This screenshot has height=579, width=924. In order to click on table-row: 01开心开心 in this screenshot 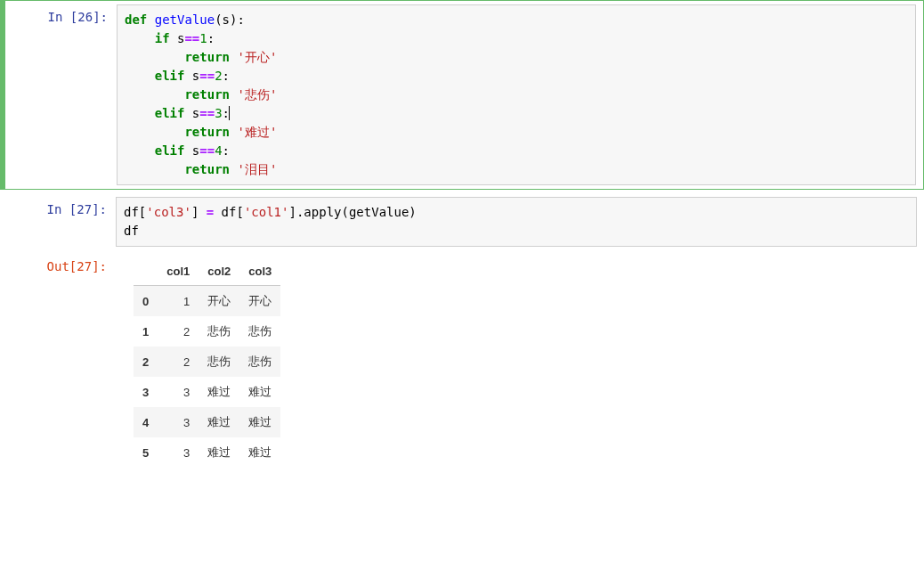, I will do `click(207, 301)`.